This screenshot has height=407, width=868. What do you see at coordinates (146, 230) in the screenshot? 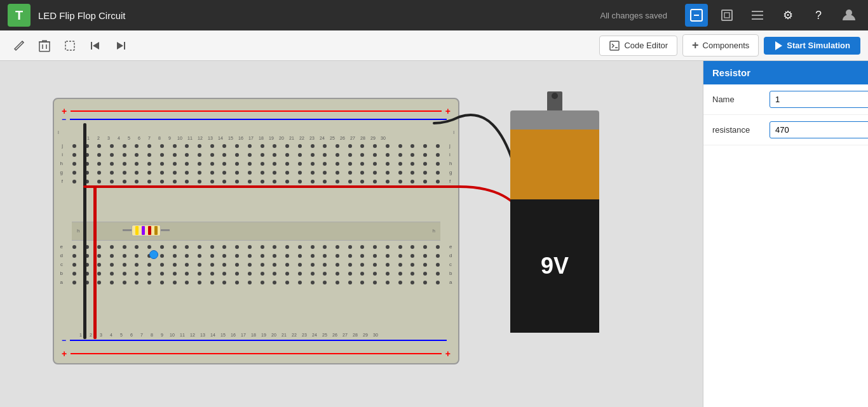
I see `resistor` at bounding box center [146, 230].